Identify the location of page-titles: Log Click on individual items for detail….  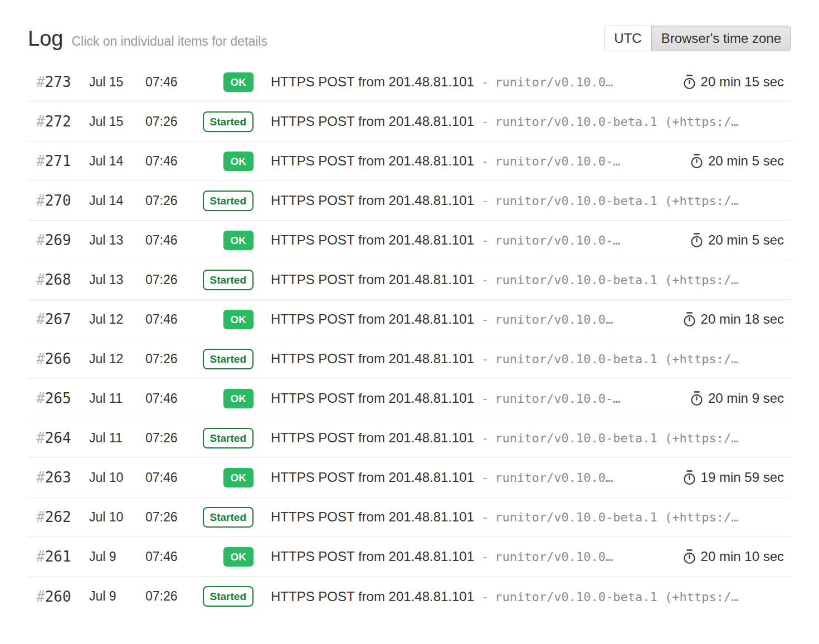
(148, 39).